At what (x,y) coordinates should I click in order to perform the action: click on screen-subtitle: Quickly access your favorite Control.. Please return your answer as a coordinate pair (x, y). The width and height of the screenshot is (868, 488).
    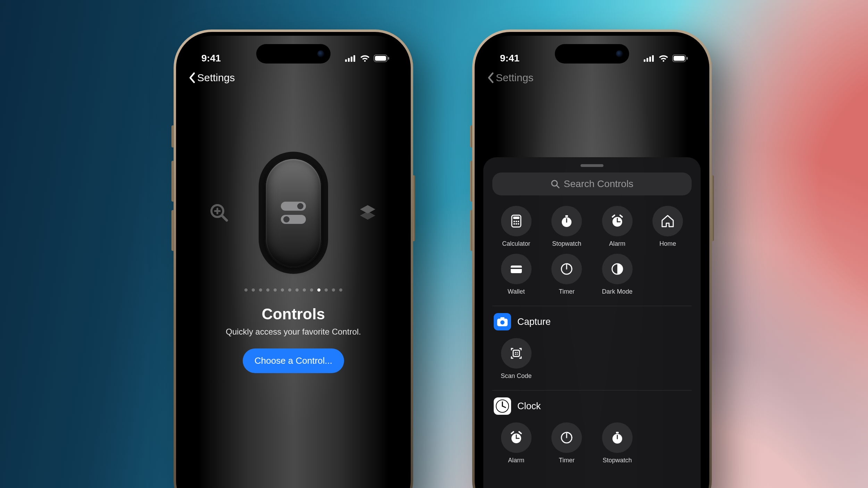
    Looking at the image, I should click on (293, 332).